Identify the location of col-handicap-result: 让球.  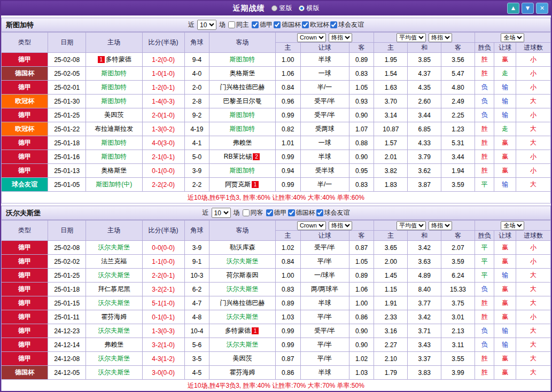
(506, 236).